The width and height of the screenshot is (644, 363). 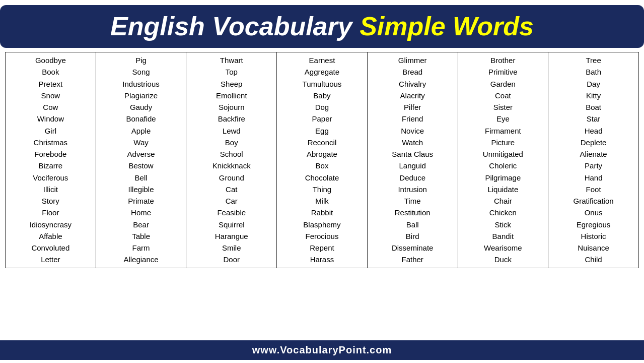 What do you see at coordinates (141, 165) in the screenshot?
I see `word-item: Bestow` at bounding box center [141, 165].